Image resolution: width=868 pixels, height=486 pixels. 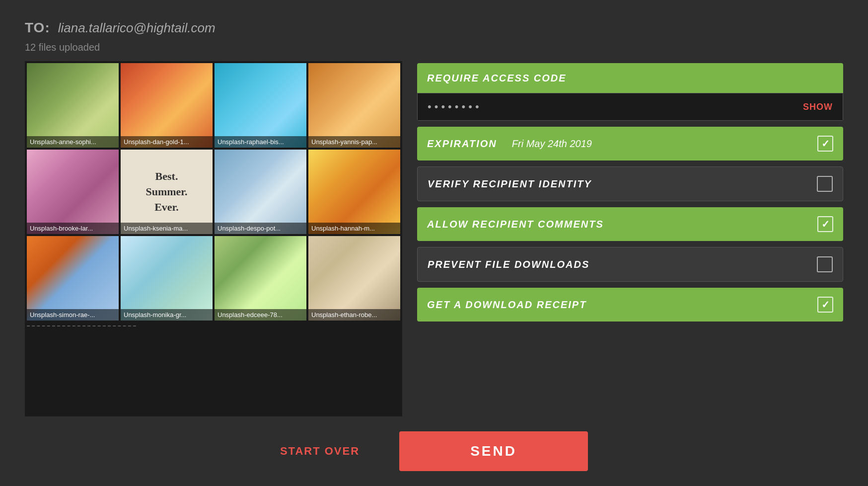 What do you see at coordinates (552, 144) in the screenshot?
I see `expiration-date: Fri May 24th 2019` at bounding box center [552, 144].